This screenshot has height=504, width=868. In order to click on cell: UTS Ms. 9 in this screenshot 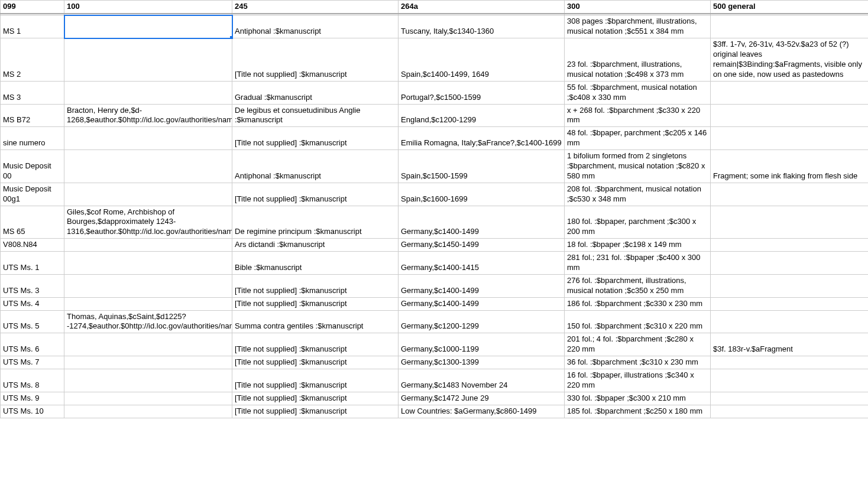, I will do `click(33, 398)`.